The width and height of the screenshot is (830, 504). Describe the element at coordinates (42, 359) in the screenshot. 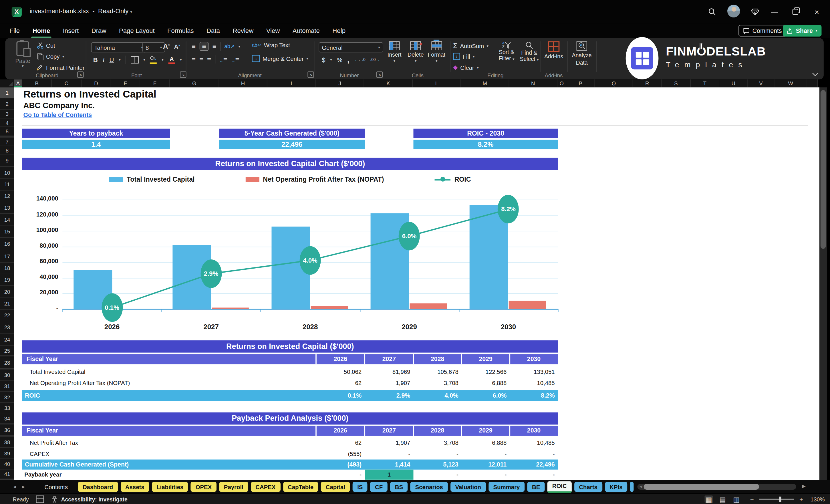

I see `fiscal-year-label: Fiscal Year` at that location.